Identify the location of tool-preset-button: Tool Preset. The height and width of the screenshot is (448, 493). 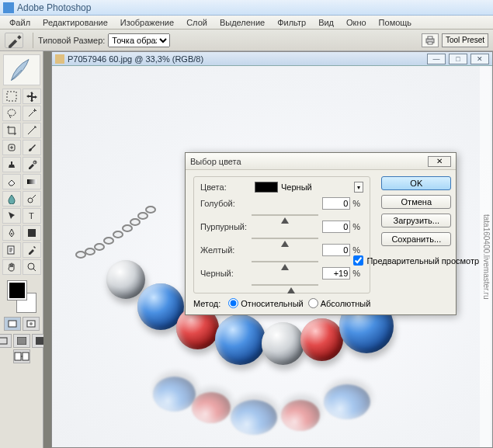
(465, 40).